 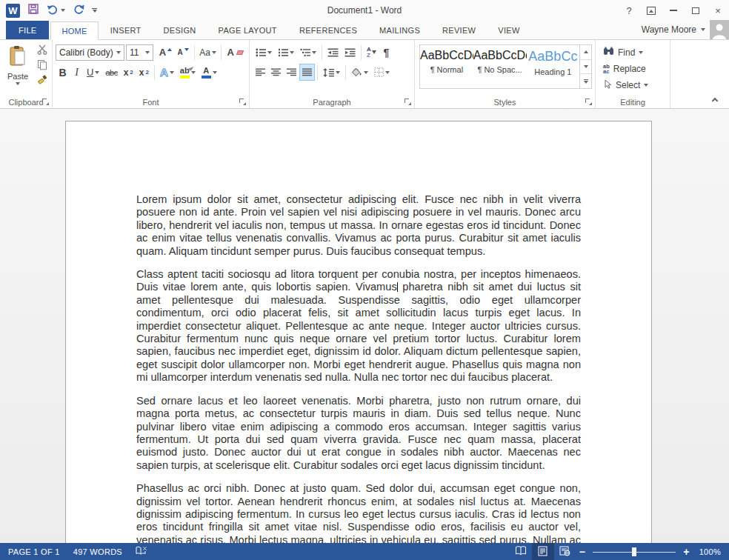 What do you see at coordinates (111, 73) in the screenshot?
I see `strikethrough-button: abc` at bounding box center [111, 73].